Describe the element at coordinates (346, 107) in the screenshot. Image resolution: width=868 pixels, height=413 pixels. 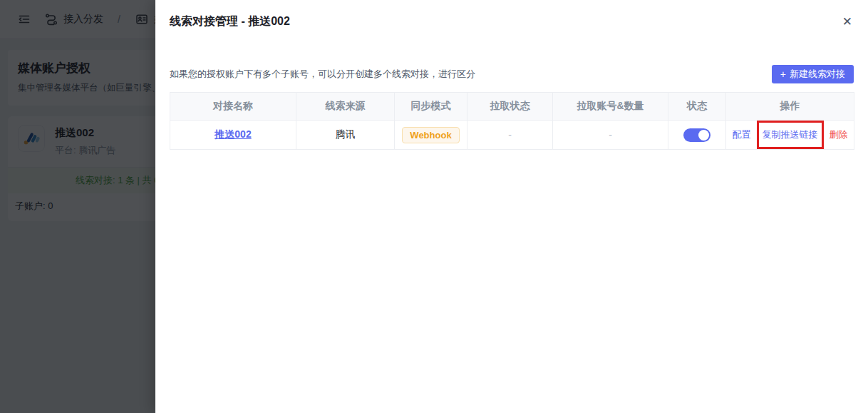
I see `col-header-source: 线索来源` at that location.